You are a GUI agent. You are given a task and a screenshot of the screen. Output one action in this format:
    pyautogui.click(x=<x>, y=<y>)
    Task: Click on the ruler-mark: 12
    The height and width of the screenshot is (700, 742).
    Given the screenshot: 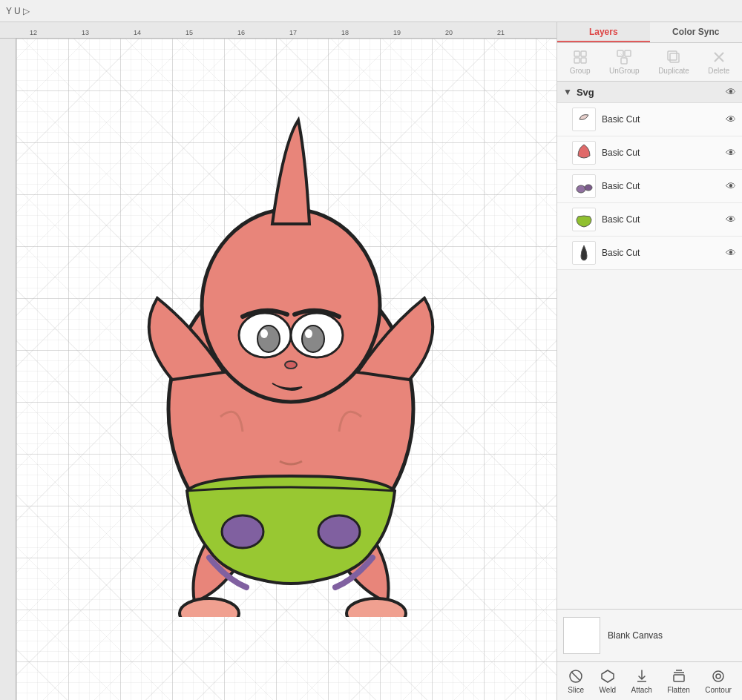 What is the action you would take?
    pyautogui.click(x=33, y=33)
    